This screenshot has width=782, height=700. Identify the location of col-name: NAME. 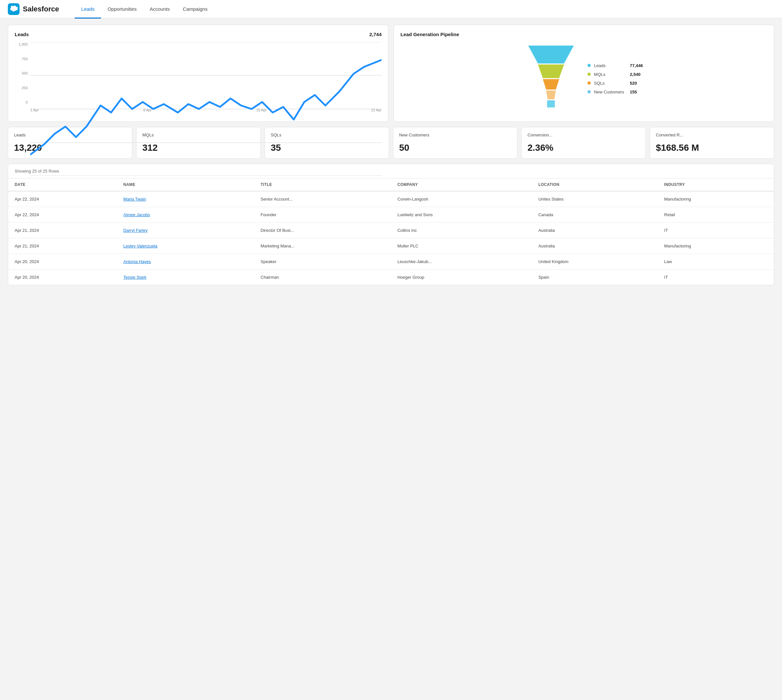
(185, 185).